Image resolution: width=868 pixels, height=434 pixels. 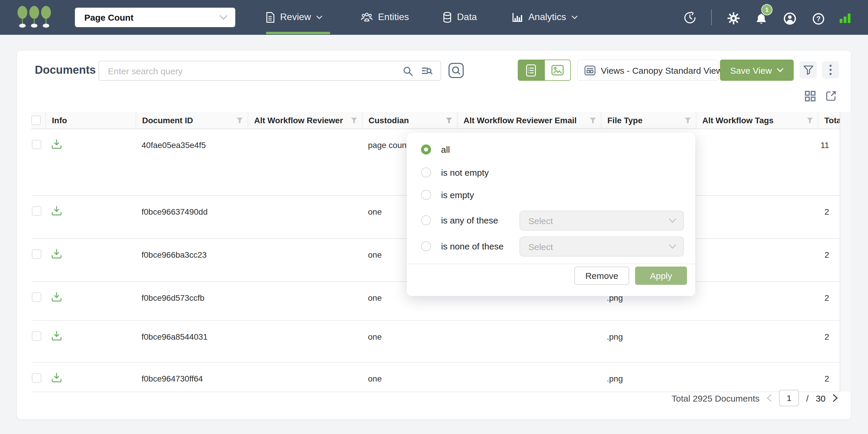 What do you see at coordinates (557, 70) in the screenshot?
I see `image-view-toggle` at bounding box center [557, 70].